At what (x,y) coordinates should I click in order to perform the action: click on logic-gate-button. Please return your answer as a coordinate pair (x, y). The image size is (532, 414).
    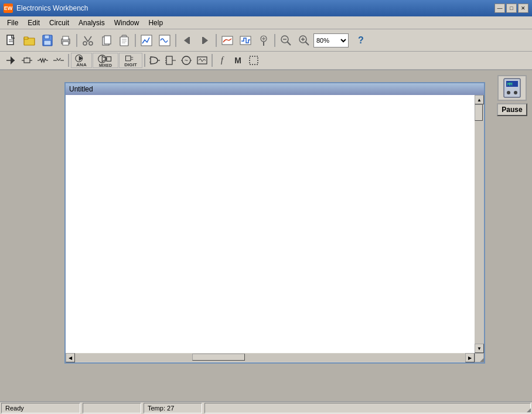
    Looking at the image, I should click on (155, 60).